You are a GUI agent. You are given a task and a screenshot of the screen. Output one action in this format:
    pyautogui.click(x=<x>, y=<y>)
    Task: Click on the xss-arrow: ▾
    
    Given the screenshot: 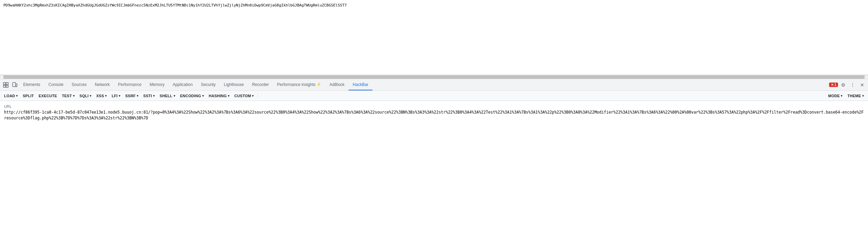 What is the action you would take?
    pyautogui.click(x=106, y=96)
    